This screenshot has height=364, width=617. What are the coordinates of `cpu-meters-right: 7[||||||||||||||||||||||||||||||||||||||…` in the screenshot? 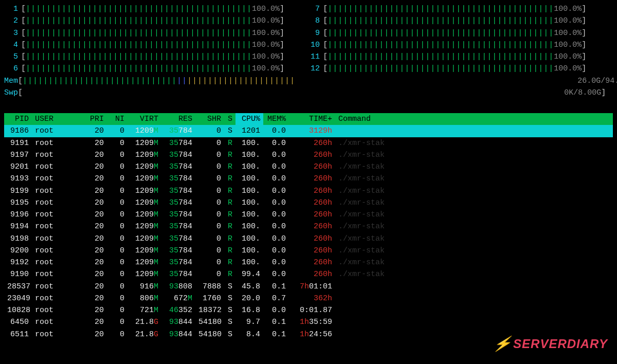 It's located at (446, 39).